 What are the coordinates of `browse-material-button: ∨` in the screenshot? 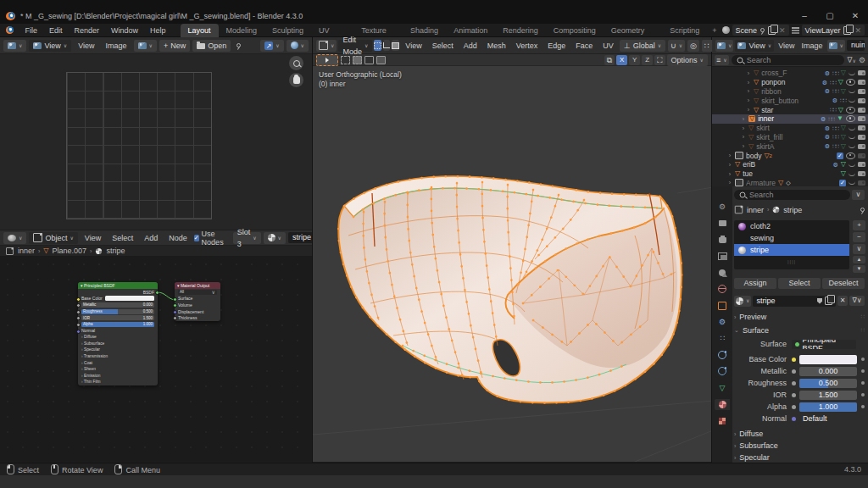 It's located at (743, 302).